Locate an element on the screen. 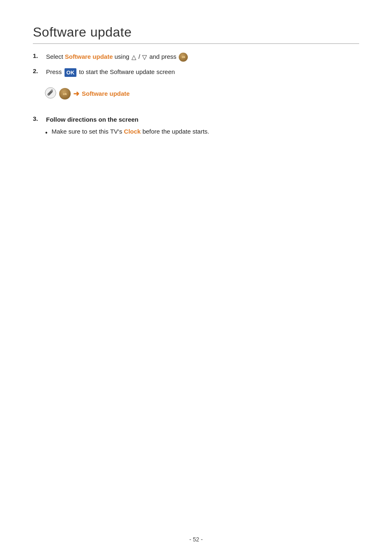 The image size is (392, 555). page-title: Software update is located at coordinates (196, 32).